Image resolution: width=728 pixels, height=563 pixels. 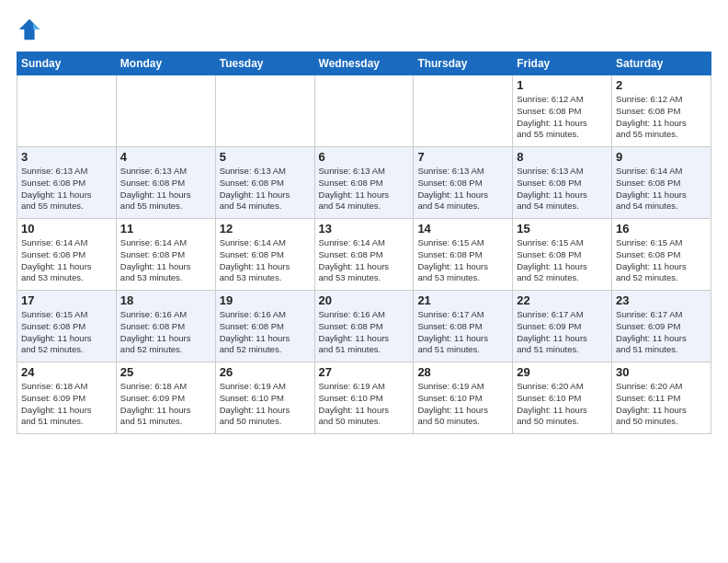 What do you see at coordinates (364, 398) in the screenshot?
I see `calendar-week-5: 24Sunrise: 6:18 AM Sunset: 6:09 PM Dayli…` at bounding box center [364, 398].